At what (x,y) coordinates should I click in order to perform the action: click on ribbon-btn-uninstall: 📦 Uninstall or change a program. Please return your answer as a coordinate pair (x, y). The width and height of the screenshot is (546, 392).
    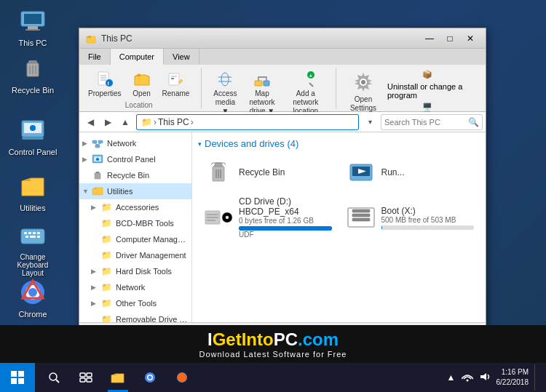
    Looking at the image, I should click on (428, 84).